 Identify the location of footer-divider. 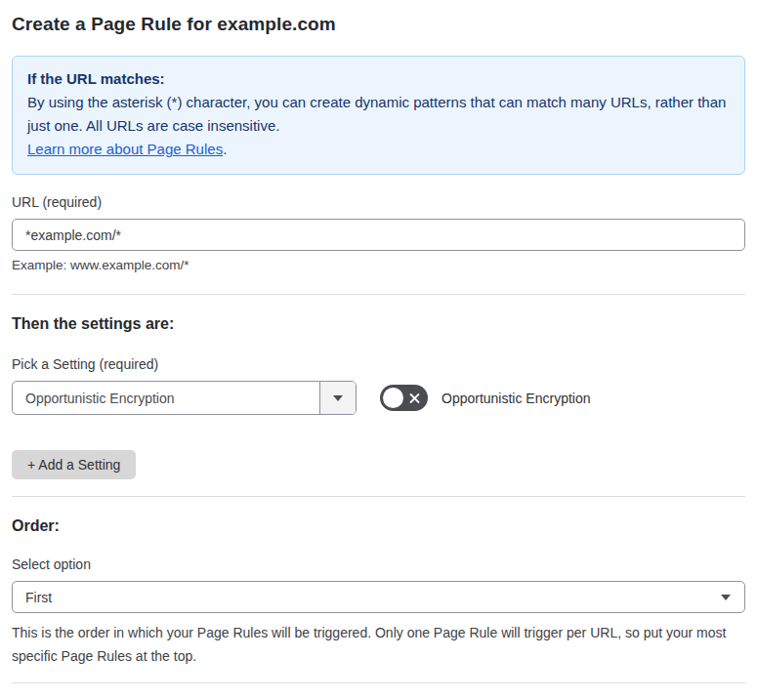
(379, 683).